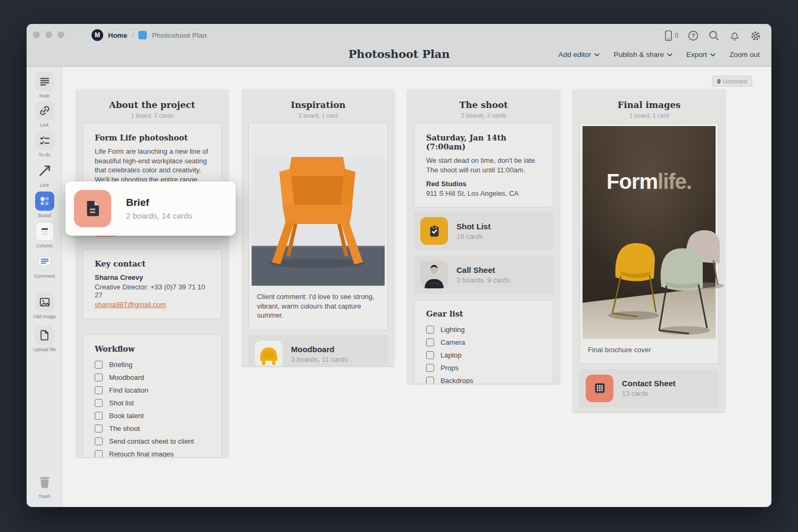 Image resolution: width=798 pixels, height=532 pixels. What do you see at coordinates (45, 486) in the screenshot?
I see `tool-trash: Trash` at bounding box center [45, 486].